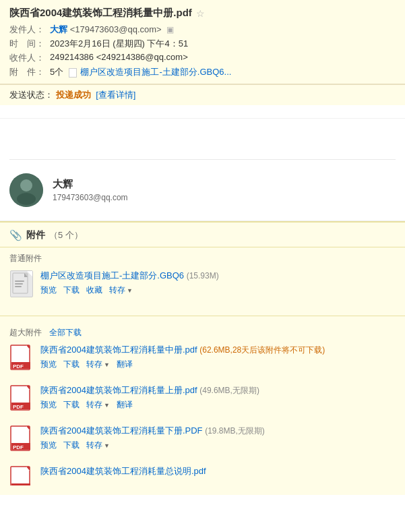  I want to click on download-all-link: 全部下载, so click(65, 332).